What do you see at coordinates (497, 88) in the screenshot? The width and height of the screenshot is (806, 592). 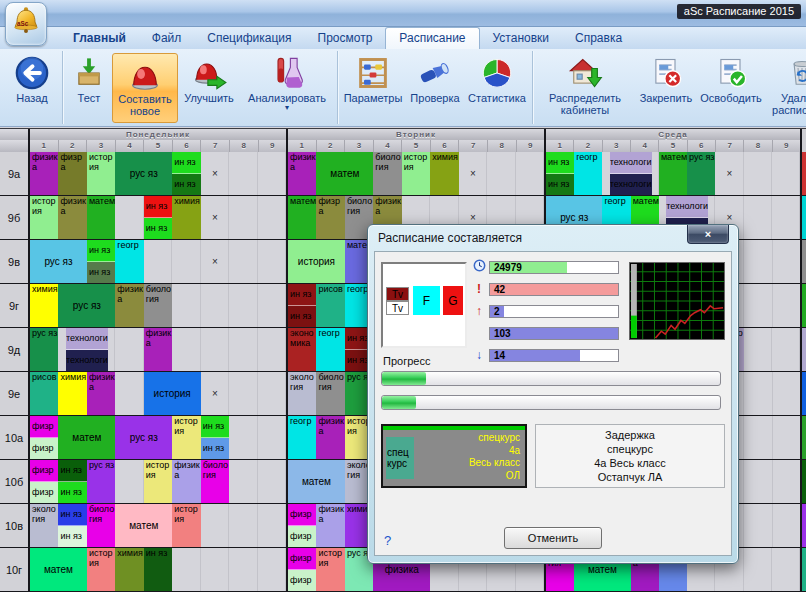 I see `statistics-button: Статистика` at bounding box center [497, 88].